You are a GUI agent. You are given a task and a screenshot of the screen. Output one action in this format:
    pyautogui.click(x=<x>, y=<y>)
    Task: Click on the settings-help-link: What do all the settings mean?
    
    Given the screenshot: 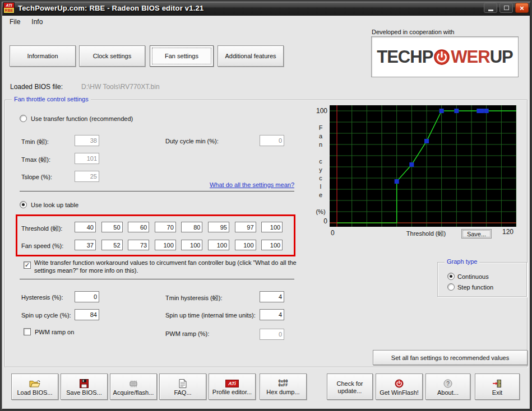 What is the action you would take?
    pyautogui.click(x=252, y=185)
    